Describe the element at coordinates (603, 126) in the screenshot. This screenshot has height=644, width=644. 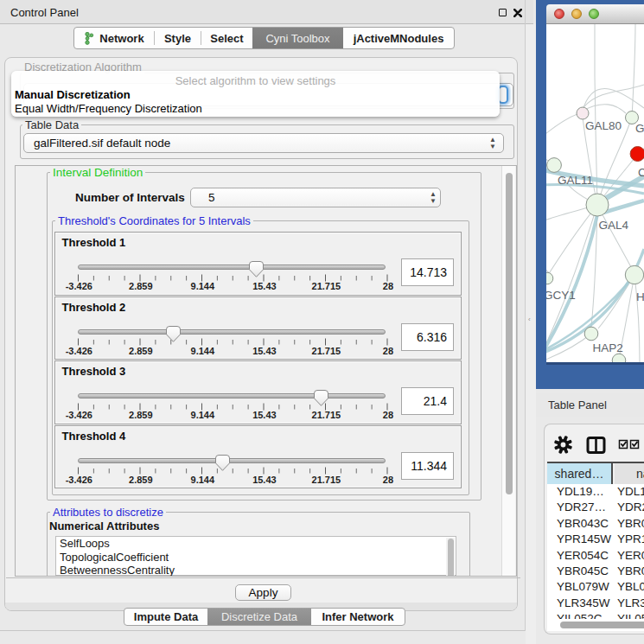
I see `svg-text: GAL80` at that location.